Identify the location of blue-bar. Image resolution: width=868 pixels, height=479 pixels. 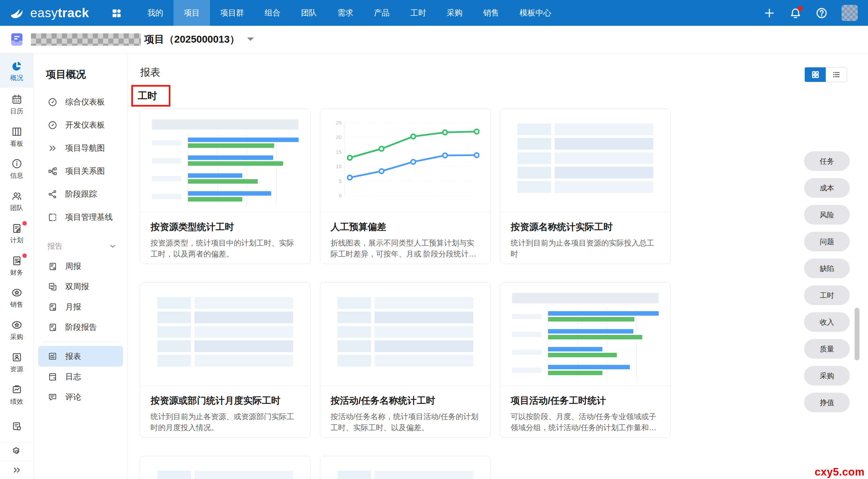
(215, 175).